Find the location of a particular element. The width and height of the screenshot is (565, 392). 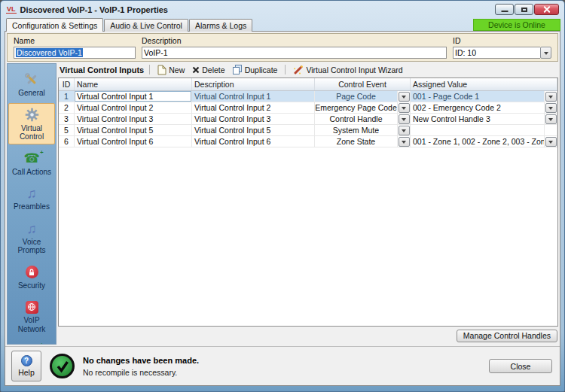

help-question-icon: ? is located at coordinates (27, 361).